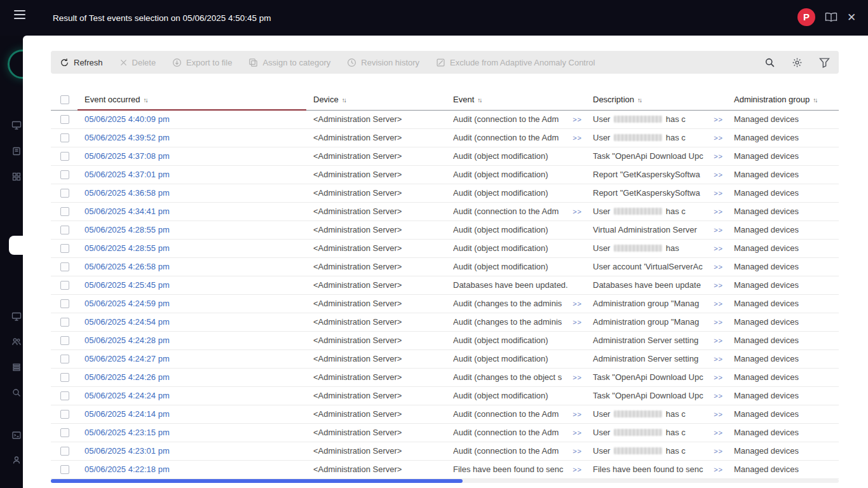  What do you see at coordinates (825, 62) in the screenshot?
I see `filter-icon` at bounding box center [825, 62].